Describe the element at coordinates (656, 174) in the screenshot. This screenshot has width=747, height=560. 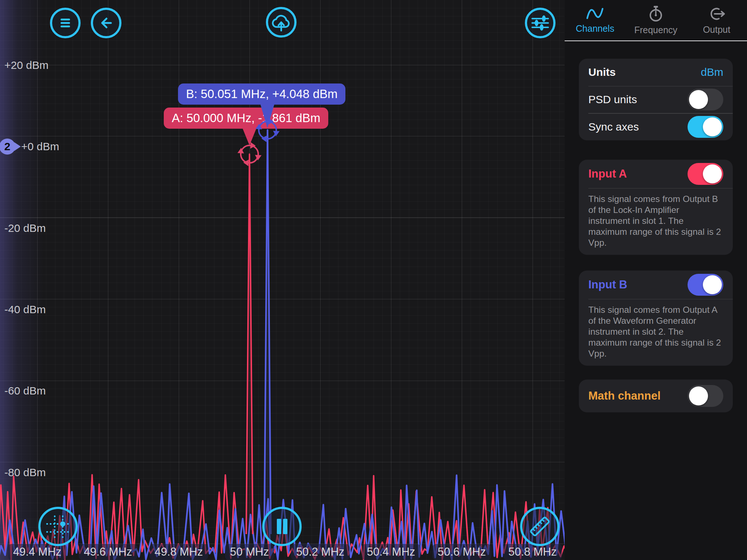
I see `input-a-header: Input A` at that location.